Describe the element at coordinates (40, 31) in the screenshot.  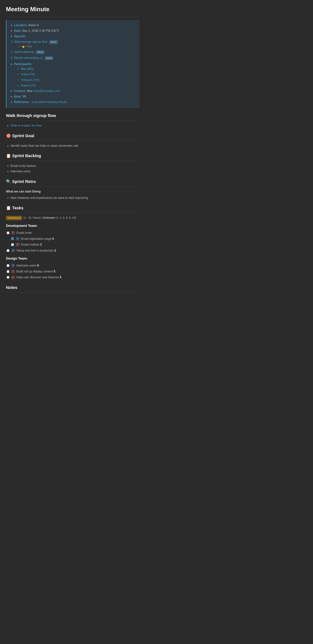
I see `date-value: Nov 1, 2030 2:30 PM (CET)` at that location.